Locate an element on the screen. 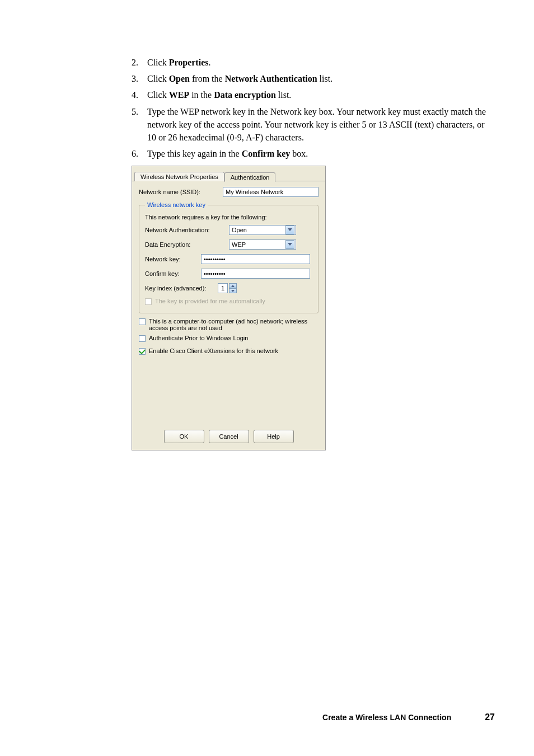 Image resolution: width=534 pixels, height=756 pixels. ok-button: OK is located at coordinates (184, 436).